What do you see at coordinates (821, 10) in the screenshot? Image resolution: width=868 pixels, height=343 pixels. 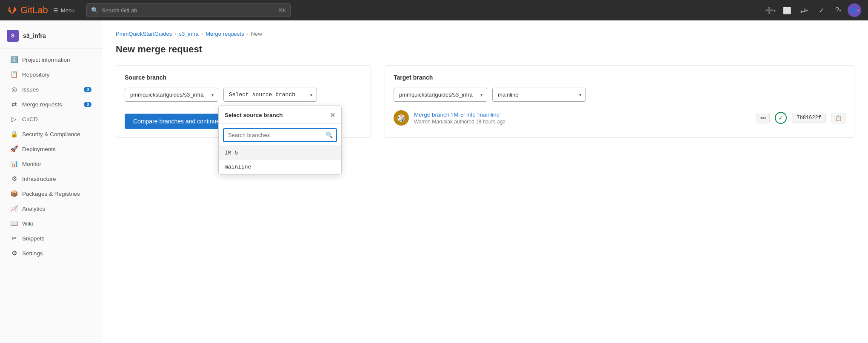 I see `todo-icon: ✓` at bounding box center [821, 10].